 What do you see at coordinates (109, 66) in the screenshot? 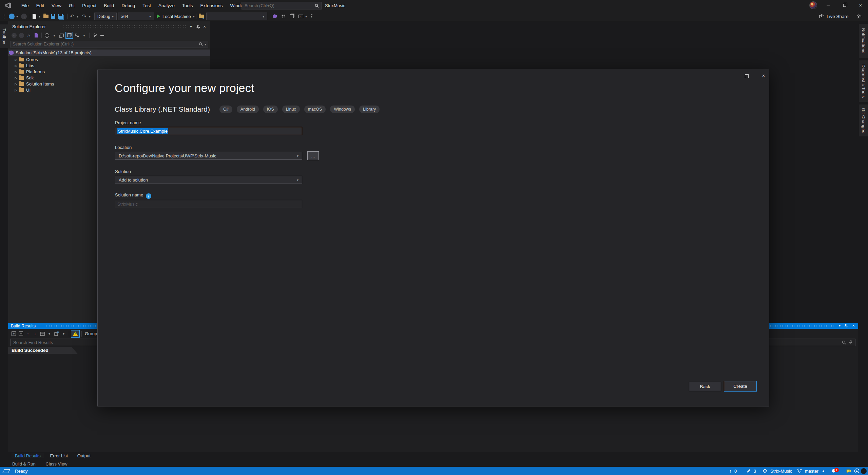
I see `tree-folder-libs: ▷Libs` at bounding box center [109, 66].